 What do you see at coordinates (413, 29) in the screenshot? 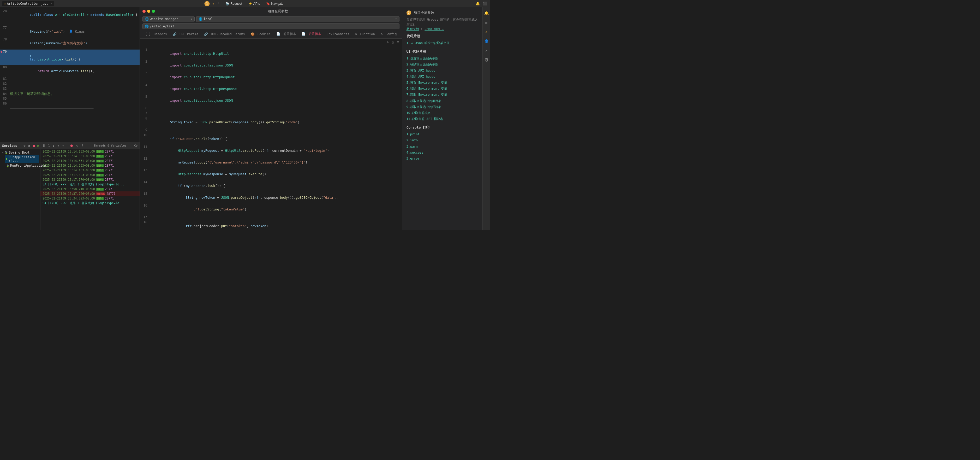
I see `doc-link: 教程文档` at bounding box center [413, 29].